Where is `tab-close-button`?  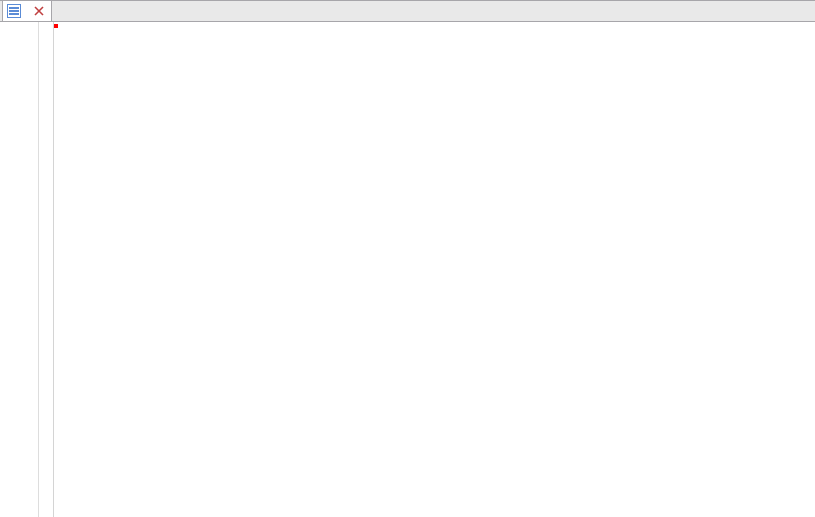
tab-close-button is located at coordinates (39, 11).